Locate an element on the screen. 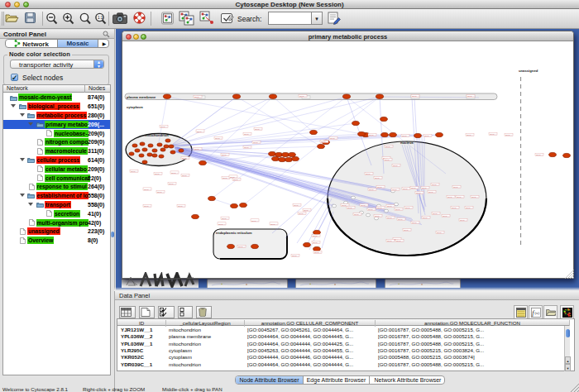  svg-text: (x) is located at coordinates (537, 313).